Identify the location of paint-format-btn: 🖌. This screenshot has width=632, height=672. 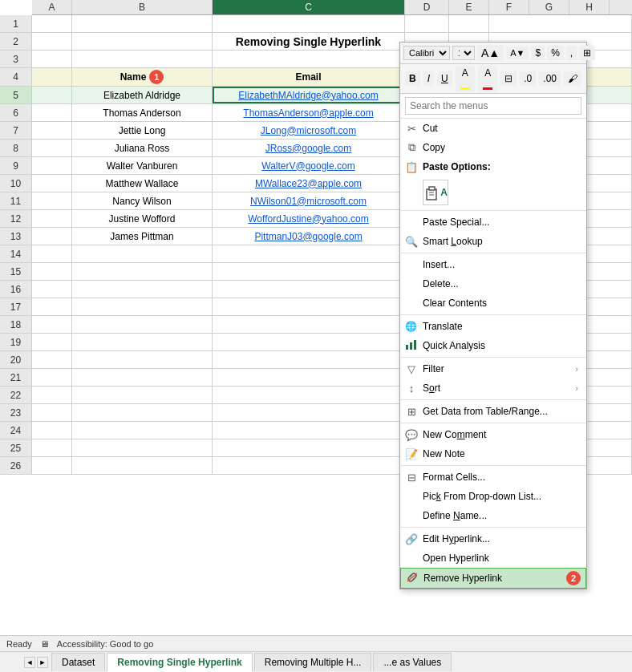
(573, 79).